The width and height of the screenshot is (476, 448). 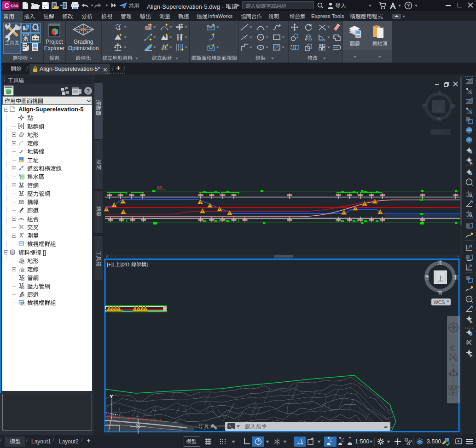 What do you see at coordinates (125, 264) in the screenshot?
I see `svg-text: ][2D` at bounding box center [125, 264].